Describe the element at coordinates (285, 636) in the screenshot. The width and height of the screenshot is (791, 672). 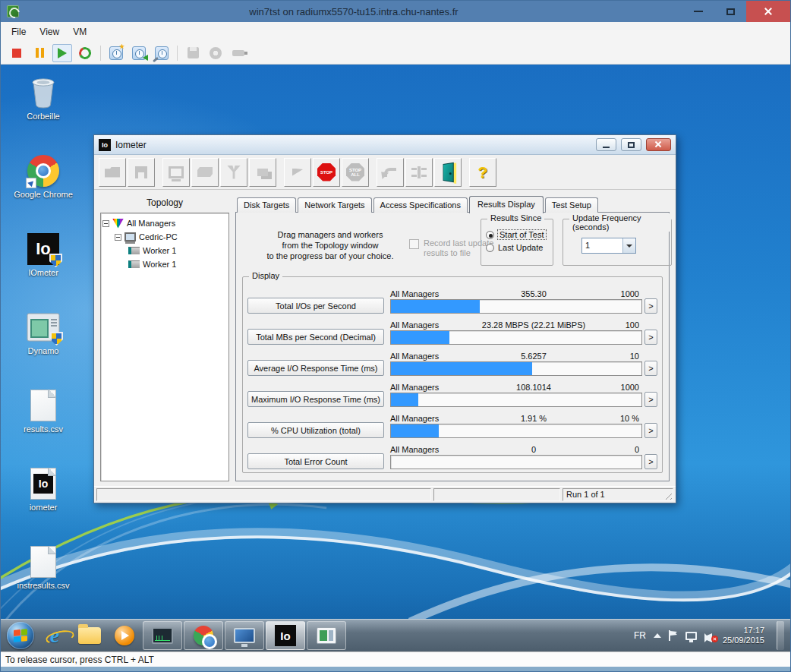
I see `taskbar-iometer-active: Io` at that location.